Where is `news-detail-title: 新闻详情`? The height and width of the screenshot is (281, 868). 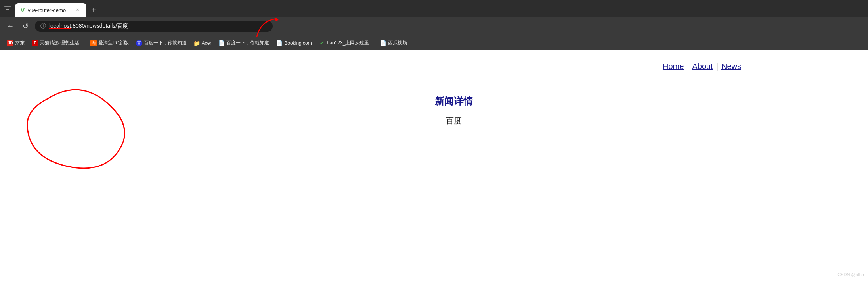
news-detail-title: 新闻详情 is located at coordinates (454, 101).